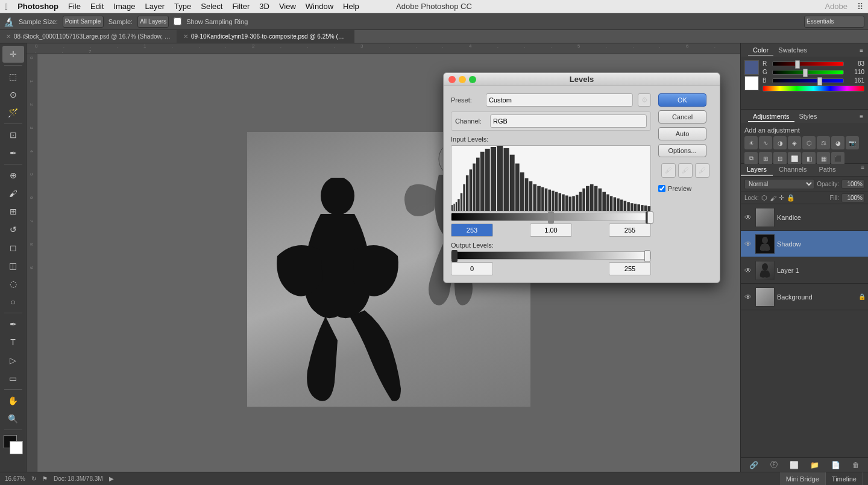 This screenshot has width=868, height=485. What do you see at coordinates (685, 189) in the screenshot?
I see `preview-row: Preview` at bounding box center [685, 189].